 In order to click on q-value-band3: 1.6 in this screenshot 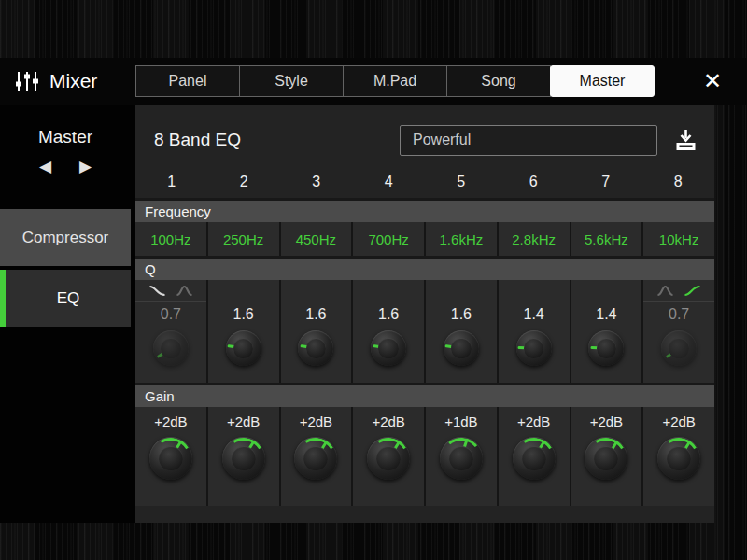, I will do `click(316, 315)`.